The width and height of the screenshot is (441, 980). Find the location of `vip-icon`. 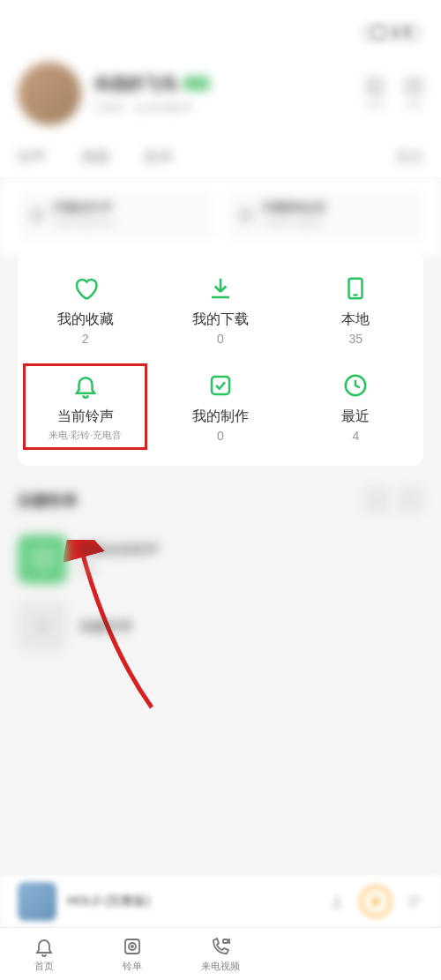

vip-icon is located at coordinates (414, 86).